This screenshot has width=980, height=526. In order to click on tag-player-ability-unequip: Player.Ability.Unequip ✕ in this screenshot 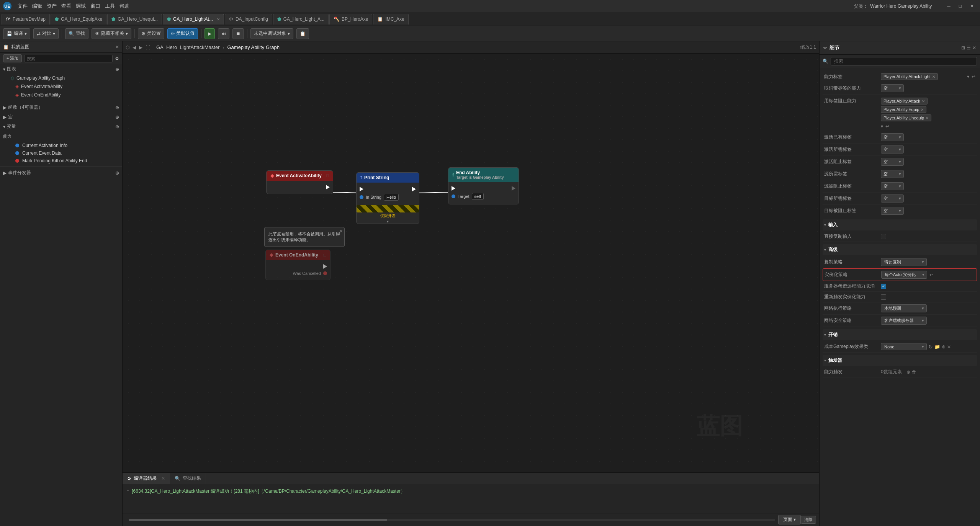, I will do `click(906, 118)`.